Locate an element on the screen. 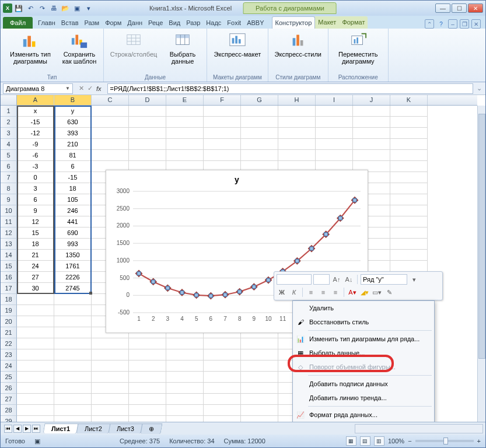 Image resolution: width=486 pixels, height=448 pixels. name-box: Диаграмма 8▼ is located at coordinates (38, 89).